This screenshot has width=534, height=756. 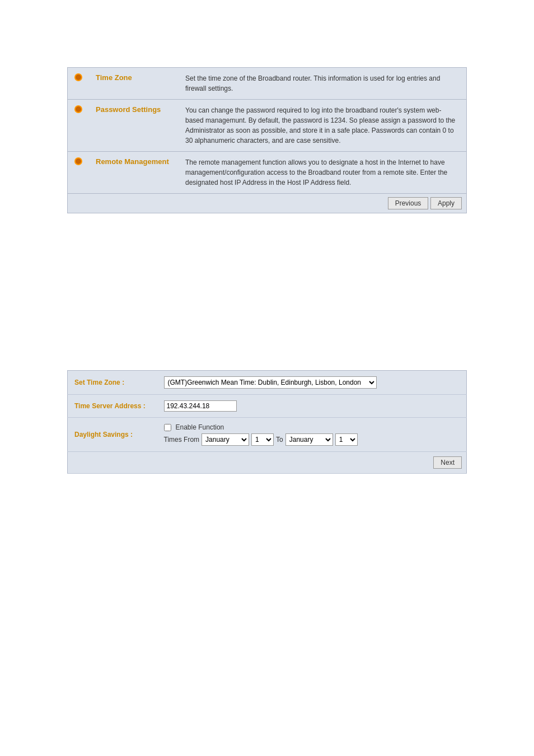 I want to click on next-button: Next, so click(x=448, y=463).